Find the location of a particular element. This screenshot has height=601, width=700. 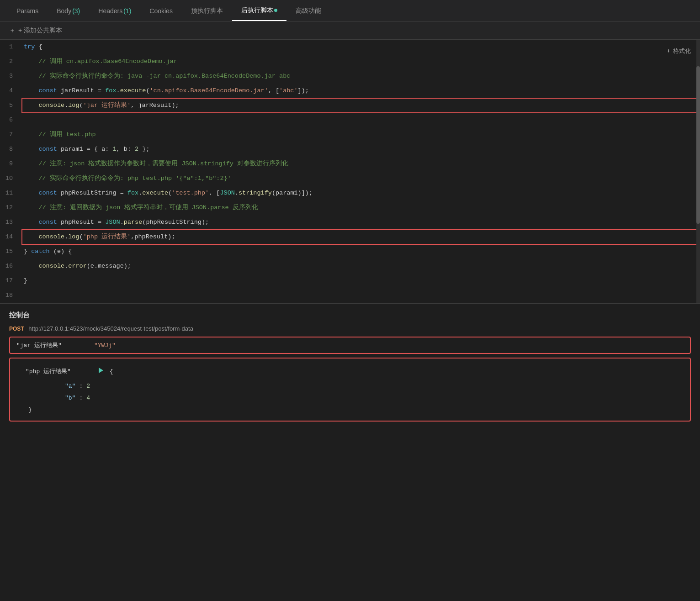

code-line-11: const phpResultString = fox.execute('tes… is located at coordinates (361, 193).